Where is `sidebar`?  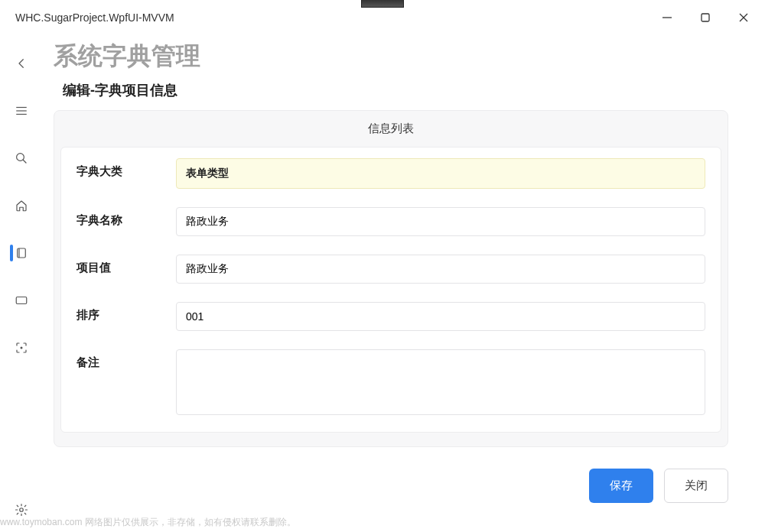
sidebar is located at coordinates (21, 284).